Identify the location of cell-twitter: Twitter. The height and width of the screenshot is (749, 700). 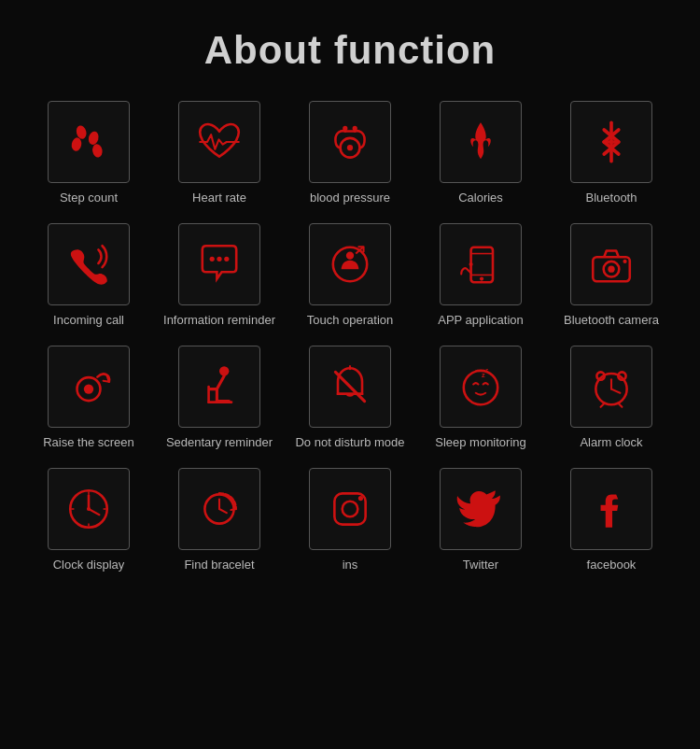
(481, 521).